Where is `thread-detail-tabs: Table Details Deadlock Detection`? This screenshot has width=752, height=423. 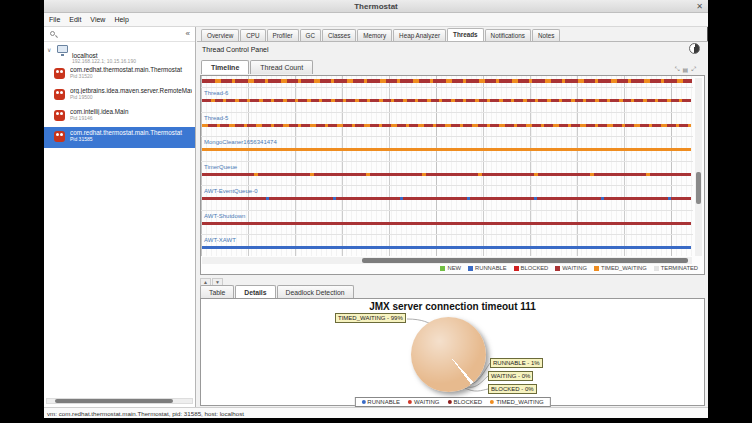
thread-detail-tabs: Table Details Deadlock Detection is located at coordinates (277, 292).